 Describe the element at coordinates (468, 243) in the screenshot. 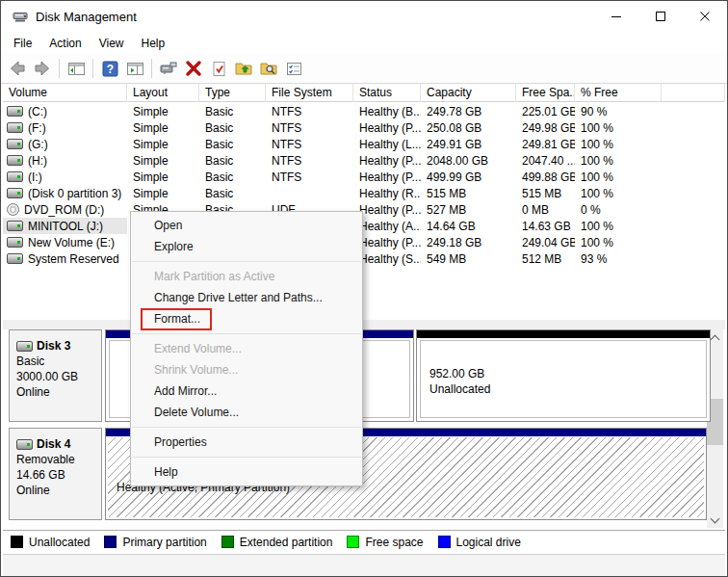

I see `cell-capacity: 249.18 GB` at that location.